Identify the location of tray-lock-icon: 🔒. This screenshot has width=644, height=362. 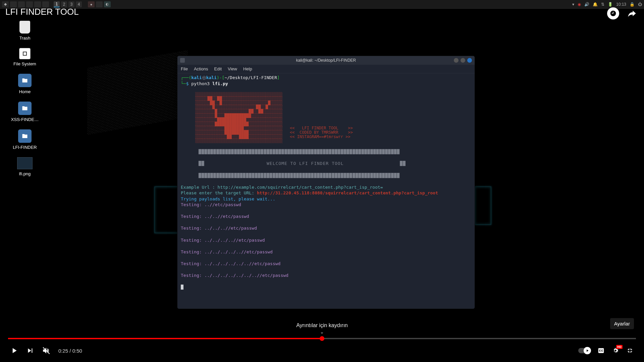
(632, 4).